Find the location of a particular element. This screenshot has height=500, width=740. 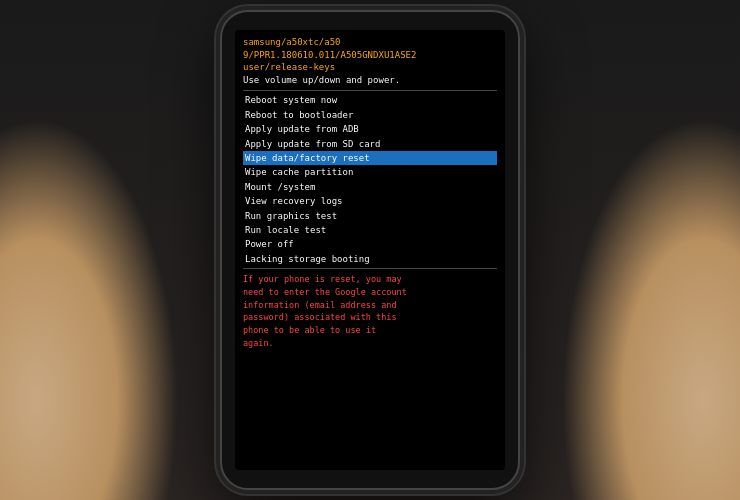

warning-section: If your phone is reset, you mayneed to e… is located at coordinates (370, 309).